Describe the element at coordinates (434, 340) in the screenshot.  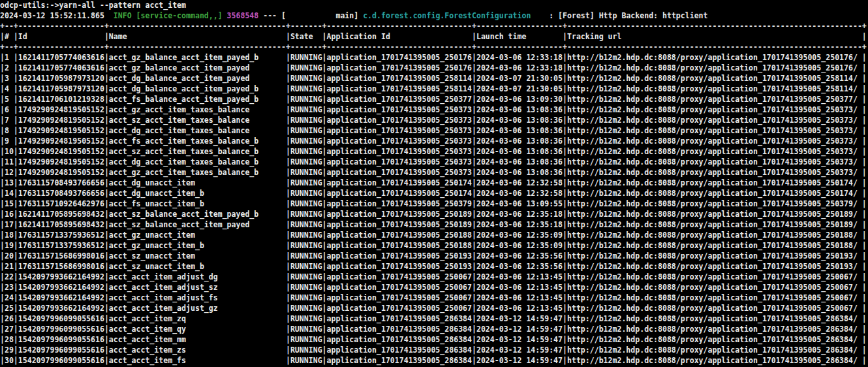
I see `table-row: |28|1542097996099055616|acct_acct_item_m…` at that location.